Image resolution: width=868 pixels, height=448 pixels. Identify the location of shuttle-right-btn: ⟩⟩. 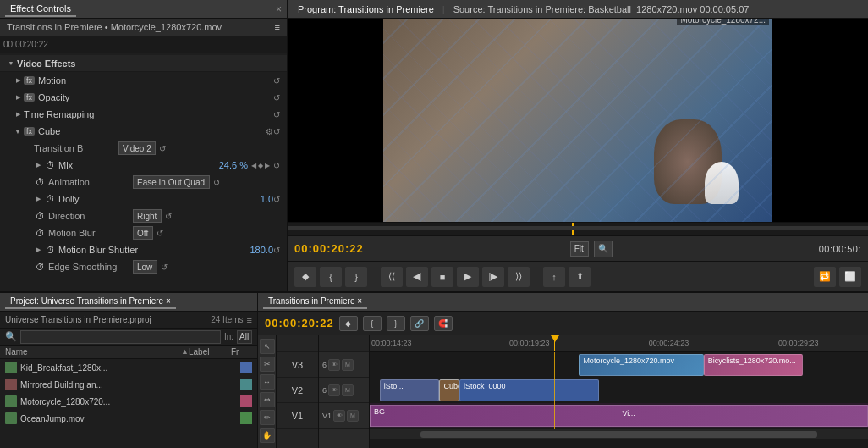
(519, 277).